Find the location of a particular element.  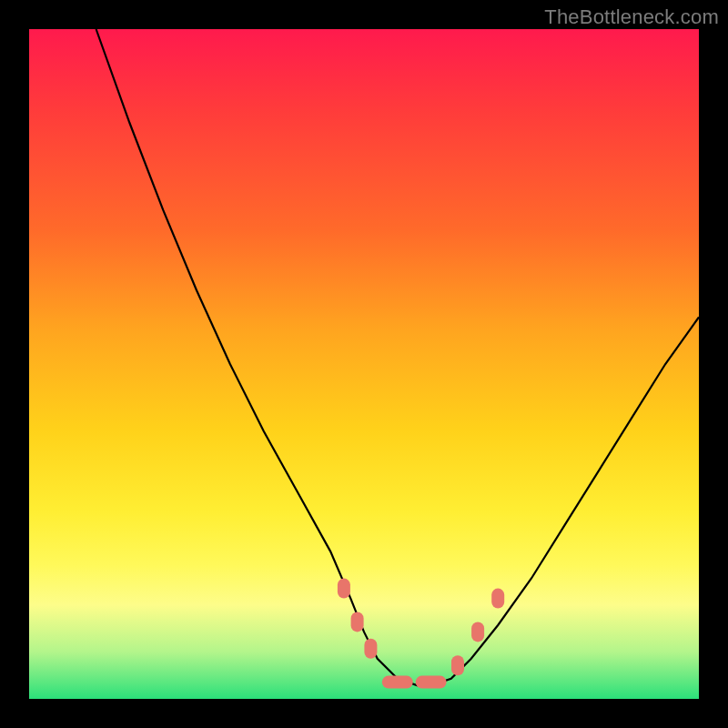

watermark-text: TheBottleneck.com is located at coordinates (632, 17).